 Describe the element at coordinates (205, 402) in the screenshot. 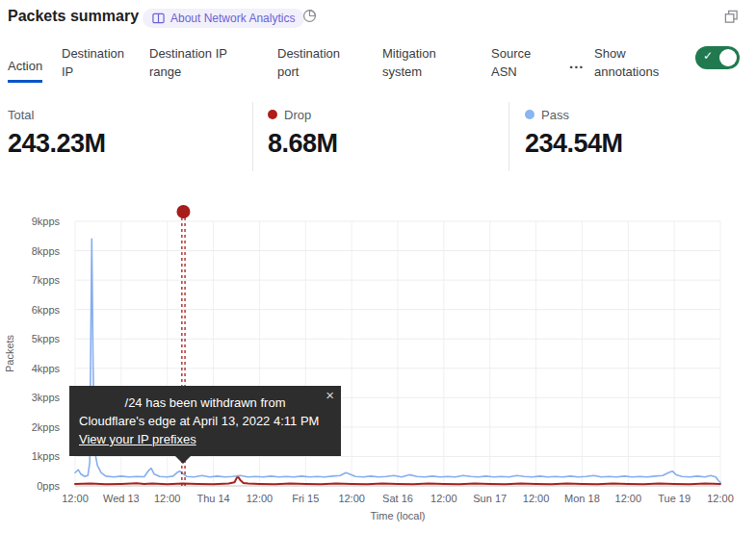

I see `tooltip-line-1: /24 has been withdrawn from` at that location.